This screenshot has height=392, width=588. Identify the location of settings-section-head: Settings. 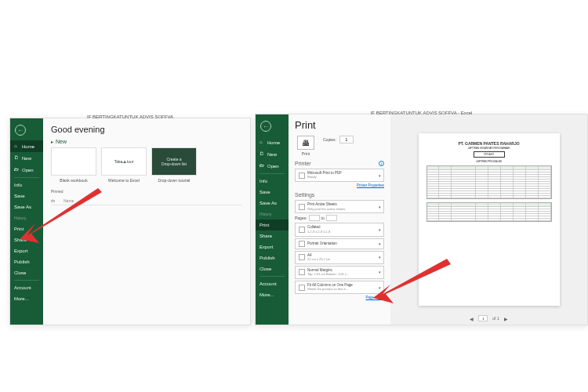
(304, 194).